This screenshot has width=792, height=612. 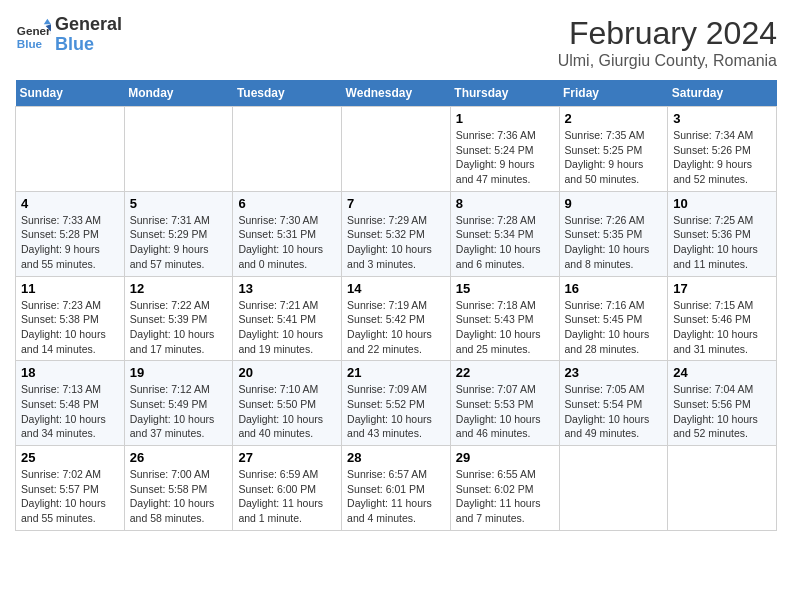 I want to click on calendar-cell: 8Sunrise: 7:28 AMSunset: 5:34 PMDaylight…, so click(x=504, y=234).